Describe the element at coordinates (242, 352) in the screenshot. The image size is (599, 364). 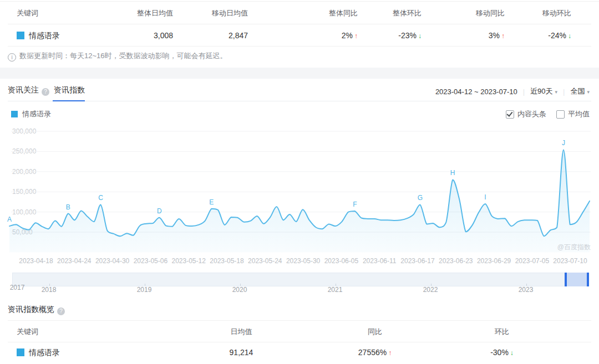
I see `ov-daily-value: 91,214` at that location.